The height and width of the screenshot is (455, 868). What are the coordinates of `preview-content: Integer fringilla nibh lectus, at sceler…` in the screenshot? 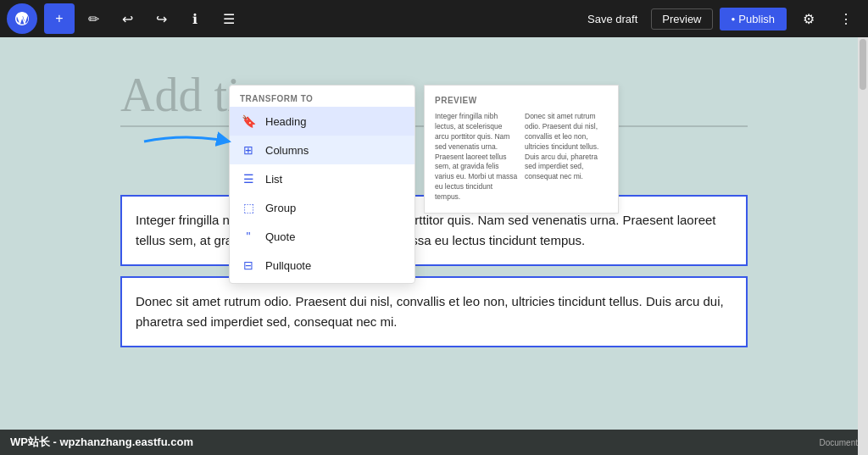 It's located at (521, 158).